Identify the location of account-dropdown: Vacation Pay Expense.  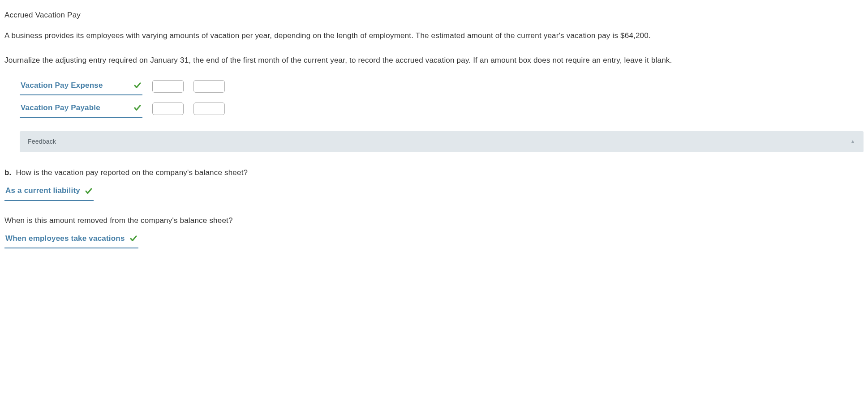
(81, 86).